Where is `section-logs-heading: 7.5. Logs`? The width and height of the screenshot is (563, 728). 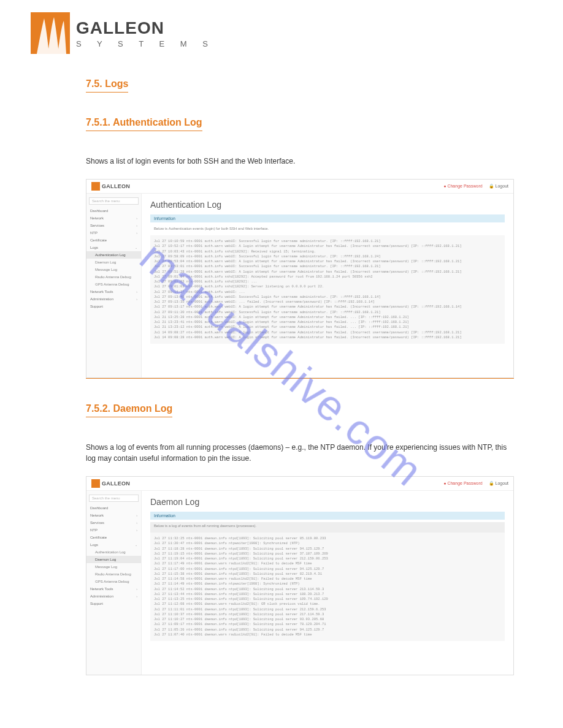 section-logs-heading: 7.5. Logs is located at coordinates (107, 86).